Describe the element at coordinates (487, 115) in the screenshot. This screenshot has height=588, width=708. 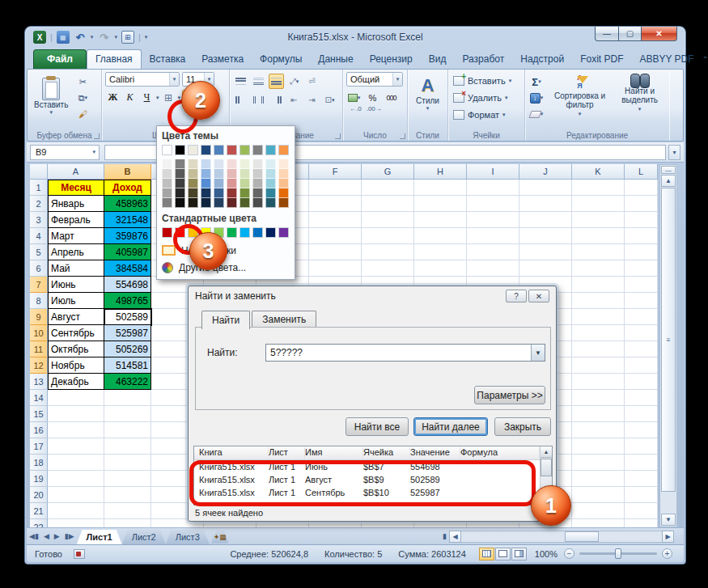
I see `format-cells-button: Формат▾` at that location.